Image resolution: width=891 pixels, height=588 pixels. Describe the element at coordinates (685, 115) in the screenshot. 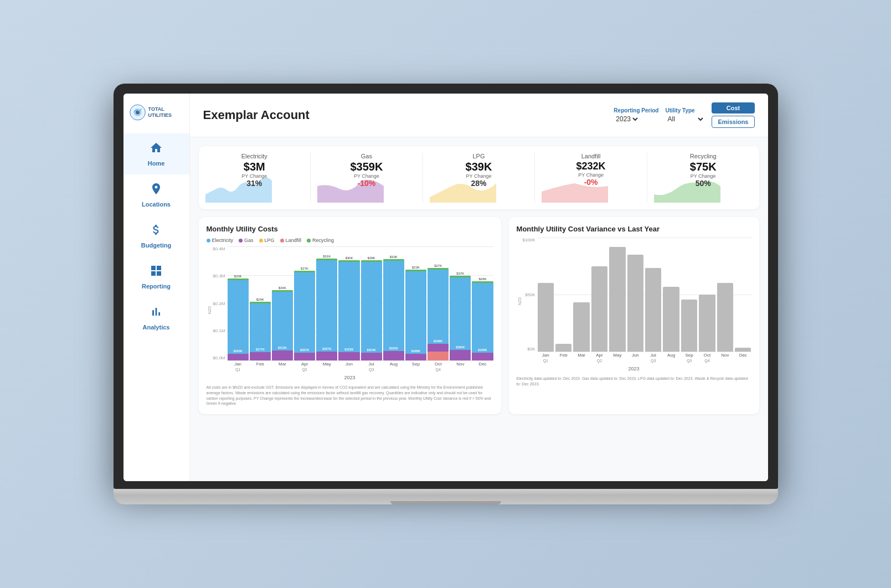

I see `utility-type-filter: Utility Type All Electricity Gas` at that location.